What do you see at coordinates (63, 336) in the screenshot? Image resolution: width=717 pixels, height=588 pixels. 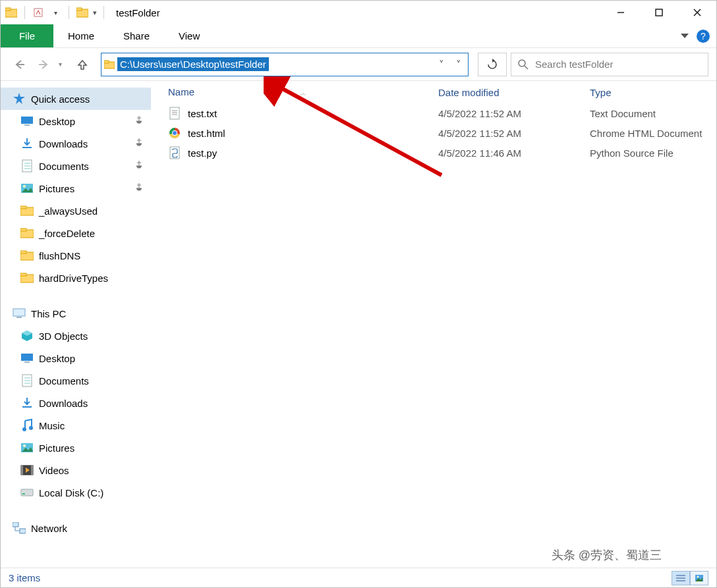 I see `sidebar-item-label: 3D Objects` at bounding box center [63, 336].